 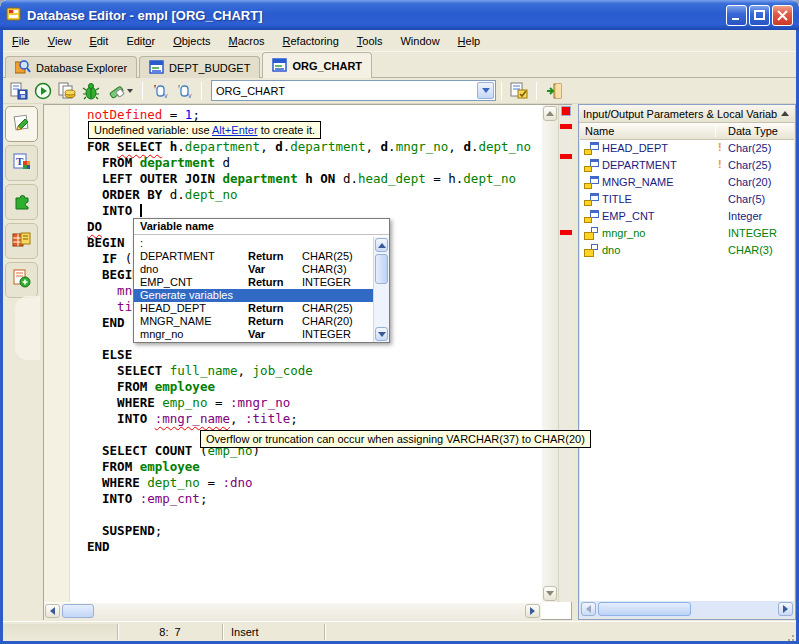 I want to click on side-tab-dependencies, so click(x=22, y=202).